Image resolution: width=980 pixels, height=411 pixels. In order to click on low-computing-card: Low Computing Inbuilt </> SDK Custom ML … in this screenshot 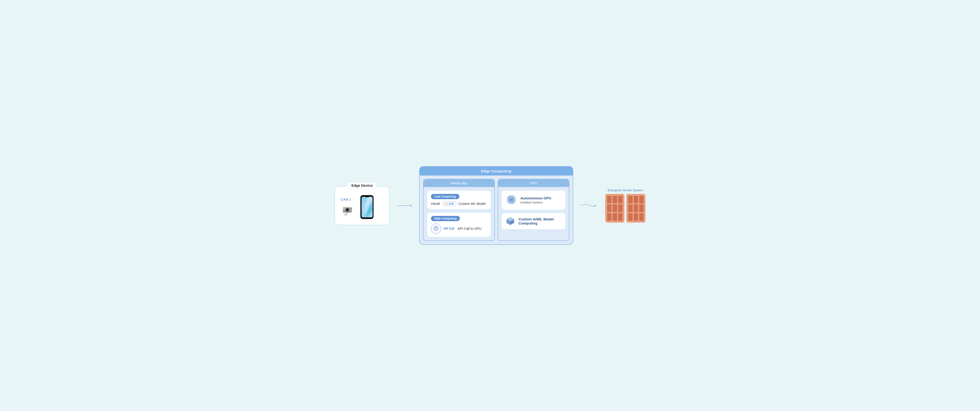, I will do `click(459, 200)`.